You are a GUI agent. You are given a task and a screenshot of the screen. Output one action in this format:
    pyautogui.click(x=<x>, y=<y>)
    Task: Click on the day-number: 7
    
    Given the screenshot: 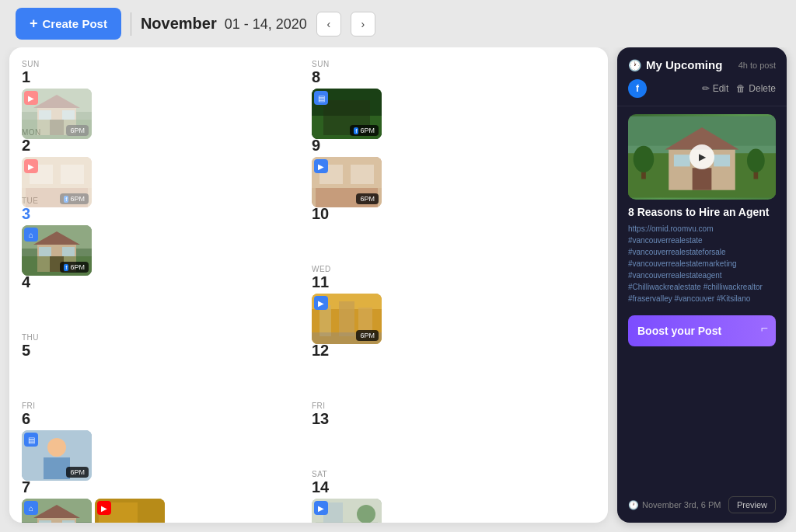 What is the action you would take?
    pyautogui.click(x=163, y=487)
    